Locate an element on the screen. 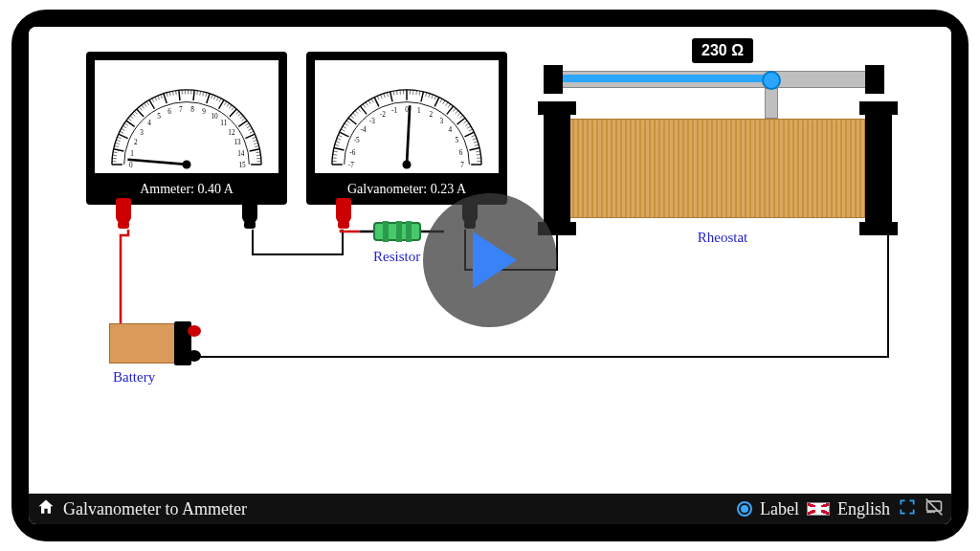 Image resolution: width=980 pixels, height=551 pixels. rheostat-track-fill is located at coordinates (667, 78).